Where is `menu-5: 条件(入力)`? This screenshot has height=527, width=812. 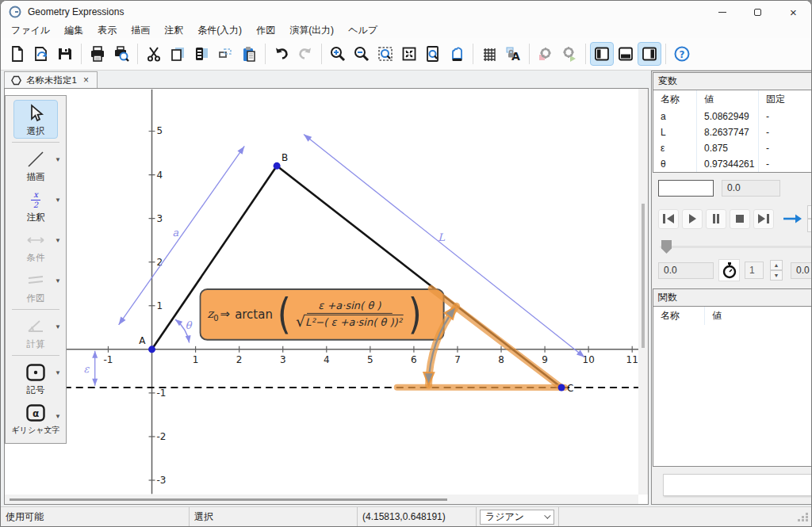 menu-5: 条件(入力) is located at coordinates (220, 30).